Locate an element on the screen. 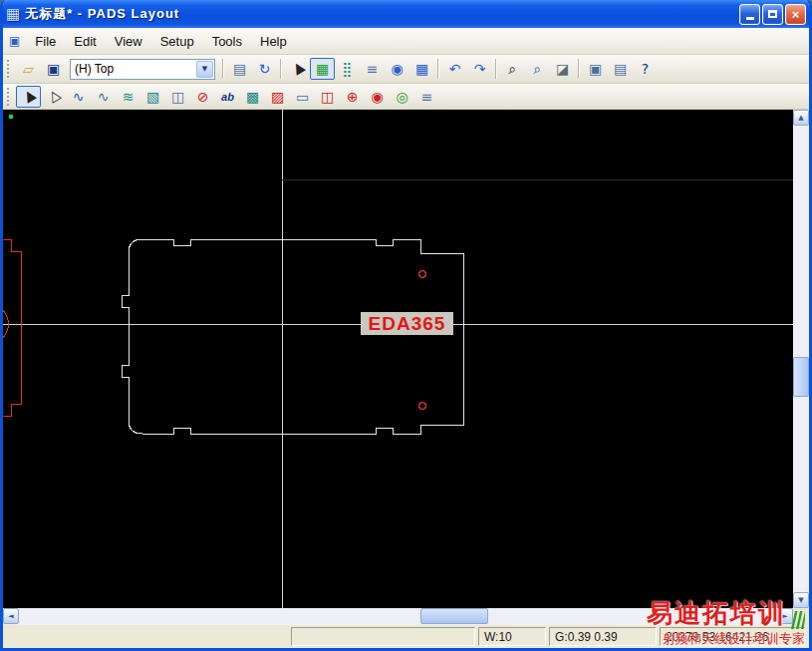  vertical-scrollbar: ▲ ▼ is located at coordinates (801, 359).